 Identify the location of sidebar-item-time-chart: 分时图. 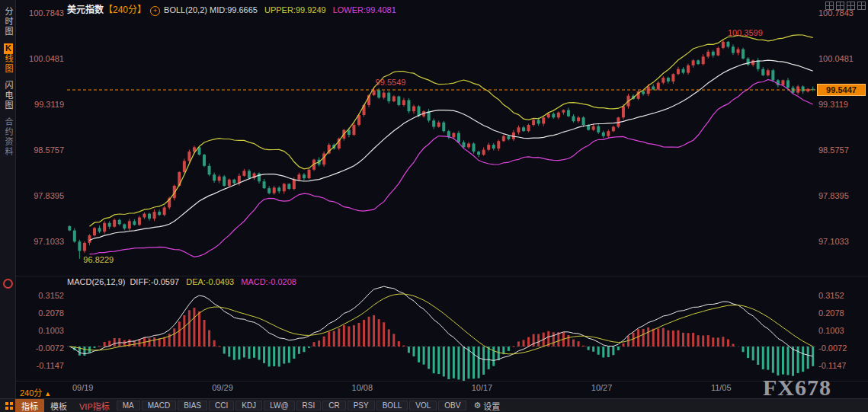
(8, 21).